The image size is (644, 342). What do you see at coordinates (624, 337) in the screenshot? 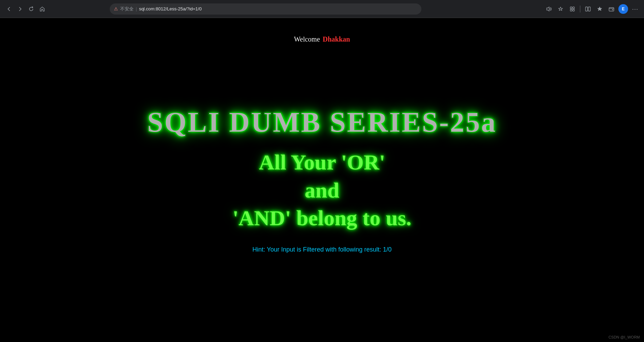
I see `watermark: CSDN @I_WORM` at bounding box center [624, 337].